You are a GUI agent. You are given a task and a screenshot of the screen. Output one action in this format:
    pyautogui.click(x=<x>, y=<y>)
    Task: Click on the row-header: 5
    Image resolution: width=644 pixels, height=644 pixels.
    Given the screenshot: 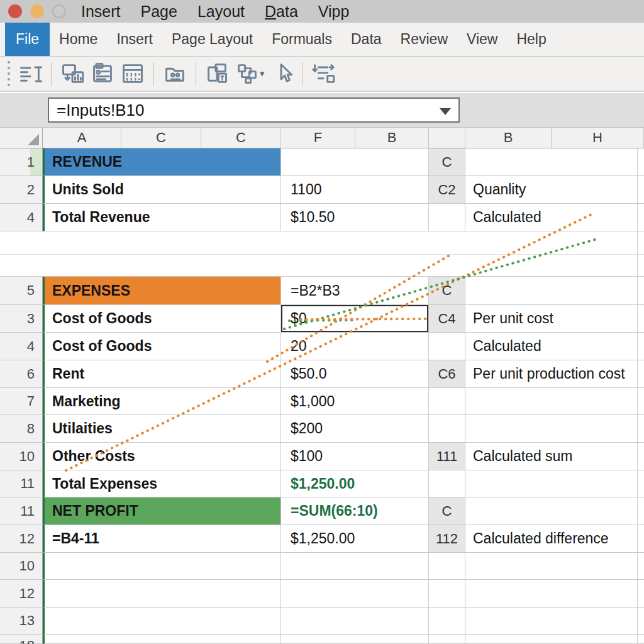 What is the action you would take?
    pyautogui.click(x=21, y=291)
    